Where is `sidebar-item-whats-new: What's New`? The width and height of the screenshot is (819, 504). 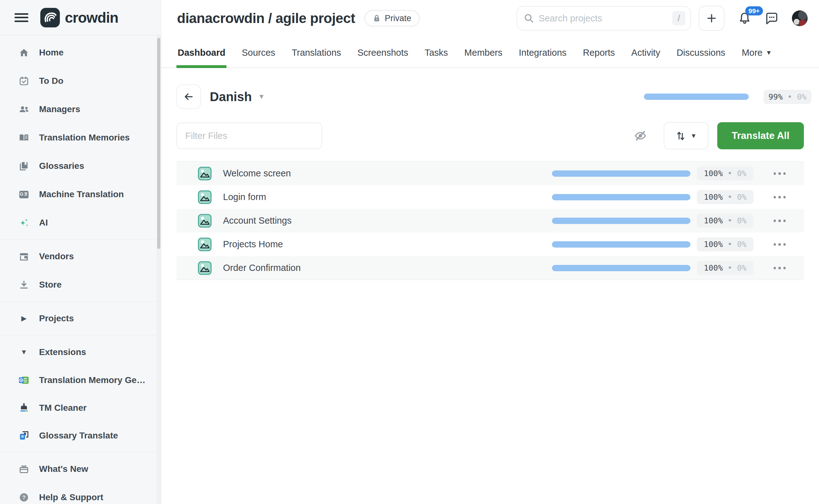
sidebar-item-whats-new: What's New is located at coordinates (81, 469).